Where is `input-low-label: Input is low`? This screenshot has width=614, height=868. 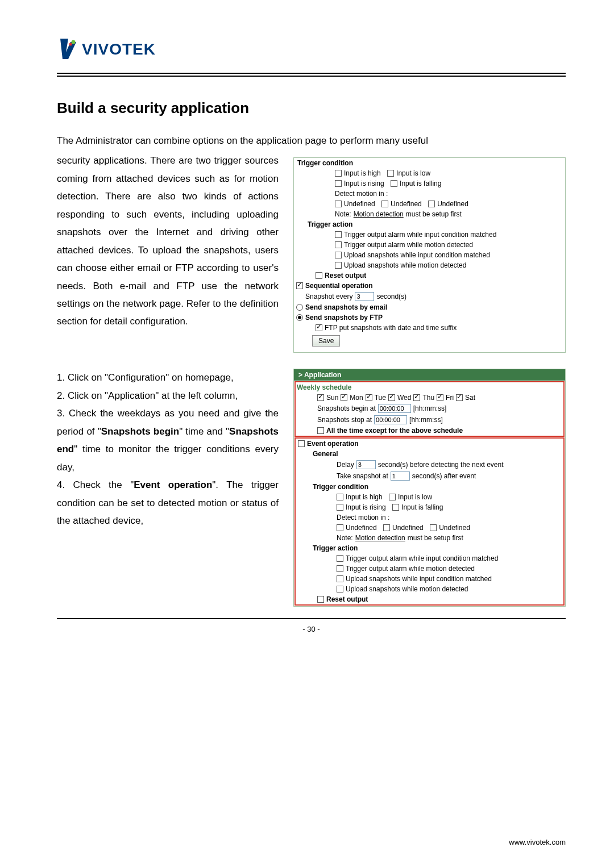 input-low-label: Input is low is located at coordinates (413, 173).